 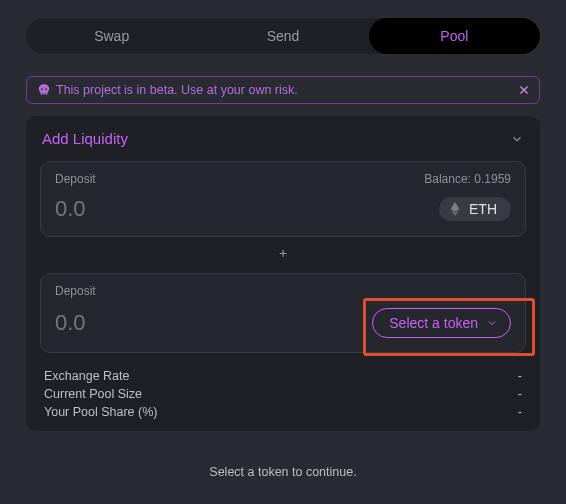 I want to click on deposit2-amount-input, so click(x=130, y=323).